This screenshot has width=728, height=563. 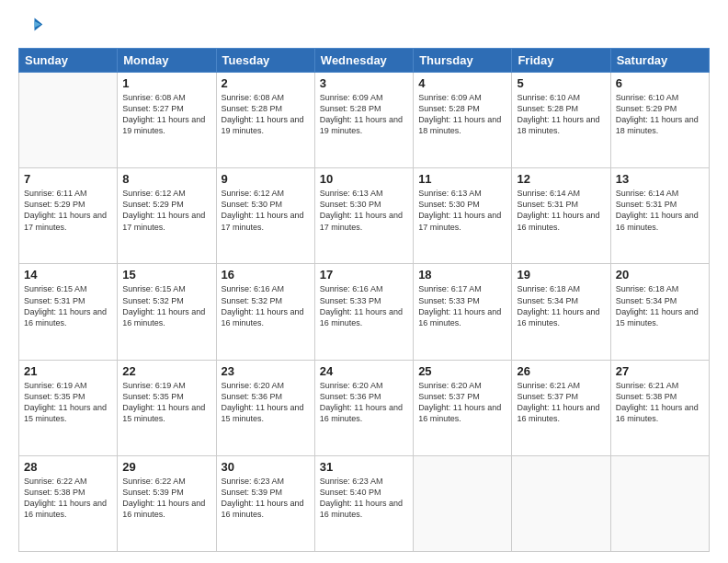 I want to click on calendar-cell: 25Sunrise: 6:20 AM Sunset: 5:37 PM Dayli…, so click(x=463, y=408).